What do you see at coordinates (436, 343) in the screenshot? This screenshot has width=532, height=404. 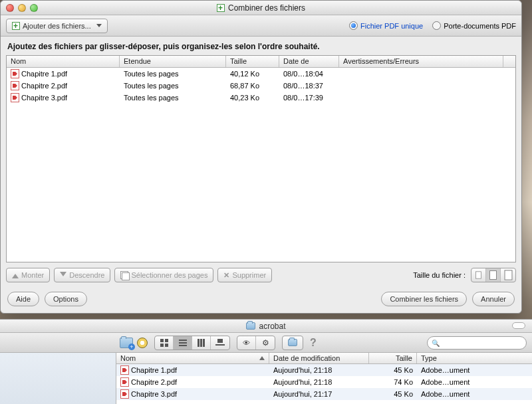 I see `search-icon` at bounding box center [436, 343].